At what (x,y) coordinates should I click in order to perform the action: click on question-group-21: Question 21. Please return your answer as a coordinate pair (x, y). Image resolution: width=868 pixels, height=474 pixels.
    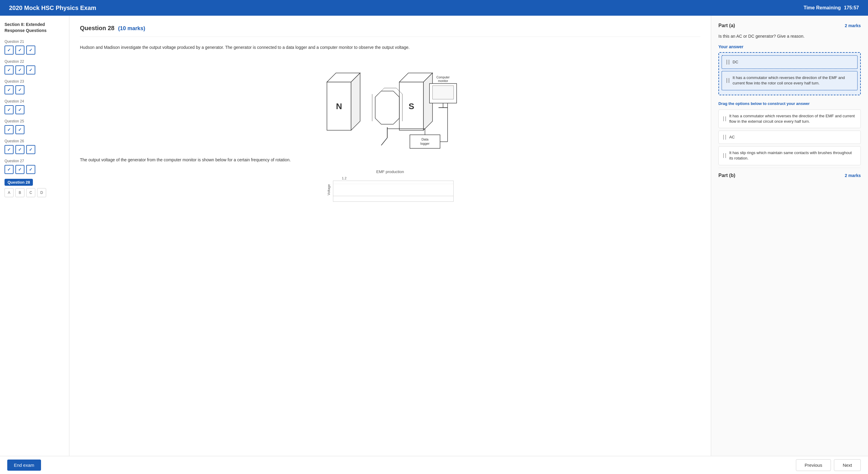
    Looking at the image, I should click on (34, 47).